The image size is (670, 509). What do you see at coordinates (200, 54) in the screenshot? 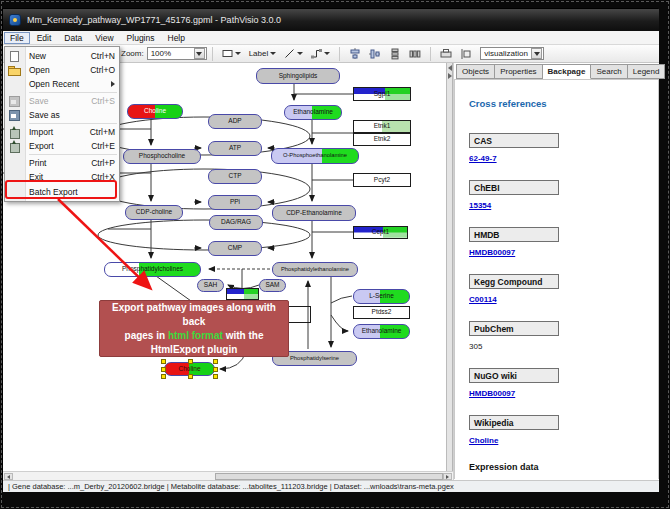
I see `zoom-dropdown-icon` at bounding box center [200, 54].